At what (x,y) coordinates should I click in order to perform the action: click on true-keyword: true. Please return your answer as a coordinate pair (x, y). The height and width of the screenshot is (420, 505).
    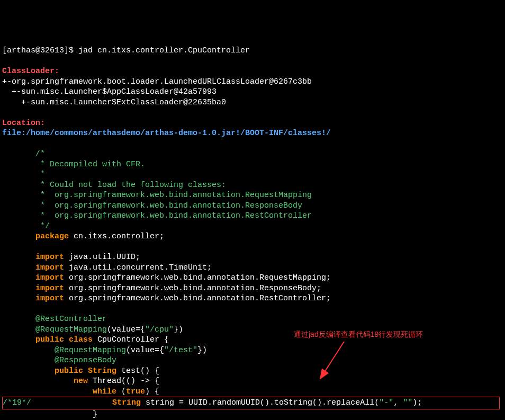
    Looking at the image, I should click on (136, 392).